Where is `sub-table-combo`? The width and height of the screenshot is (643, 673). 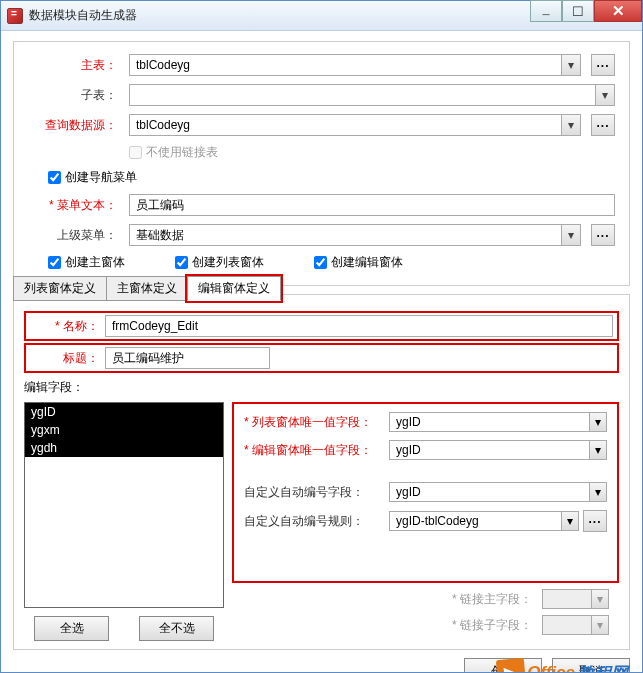
sub-table-combo is located at coordinates (372, 95).